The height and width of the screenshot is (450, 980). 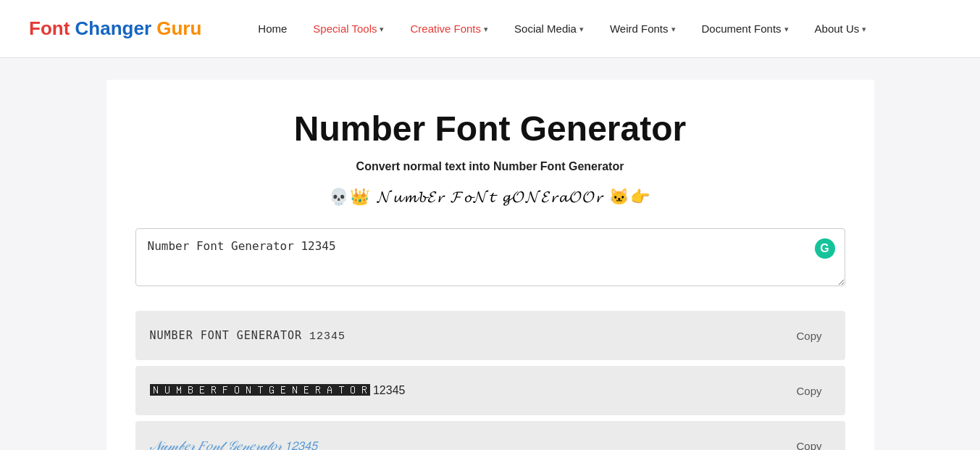 I want to click on result-text-1: 𝙽𝚄𝙼𝙱𝙴𝚁 𝙵𝙾𝙽𝚃 𝙶𝙴𝙽𝙴𝚁𝙰𝚃𝙾𝚁 12345, so click(x=469, y=336).